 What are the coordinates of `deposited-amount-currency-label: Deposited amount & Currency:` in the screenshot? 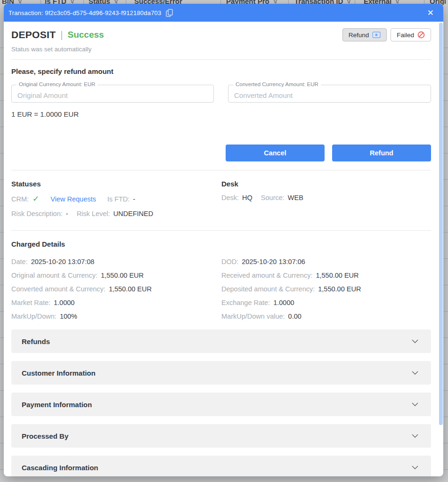 It's located at (268, 289).